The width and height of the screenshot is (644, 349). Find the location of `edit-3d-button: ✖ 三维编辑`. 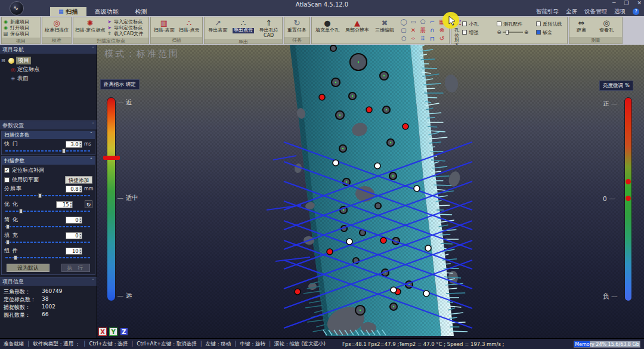

edit-3d-button: ✖ 三维编辑 is located at coordinates (385, 30).